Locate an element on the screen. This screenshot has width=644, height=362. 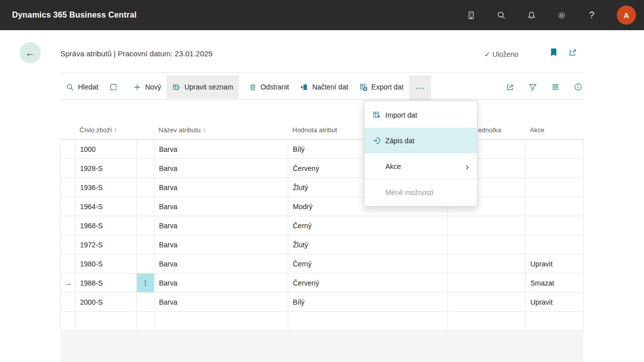
table-row: 1936-S Barva Žlutý is located at coordinates (322, 188).